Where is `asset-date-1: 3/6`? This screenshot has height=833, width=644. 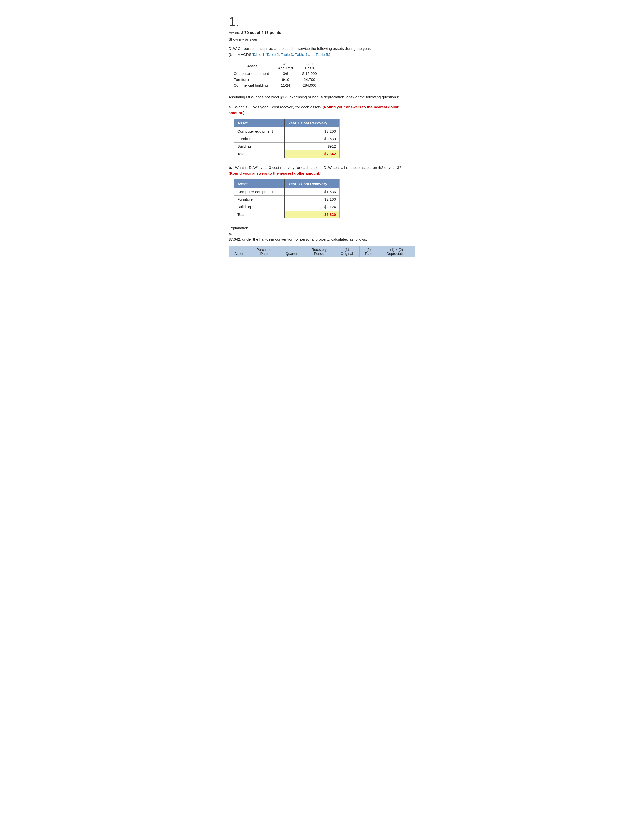 asset-date-1: 3/6 is located at coordinates (288, 74).